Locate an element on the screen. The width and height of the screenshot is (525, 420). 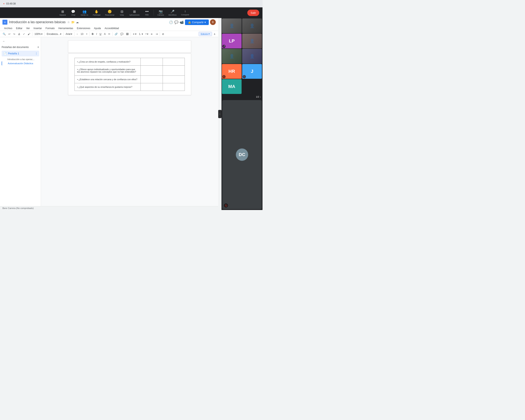
toolbar-font-size-increase: + is located at coordinates (87, 34).